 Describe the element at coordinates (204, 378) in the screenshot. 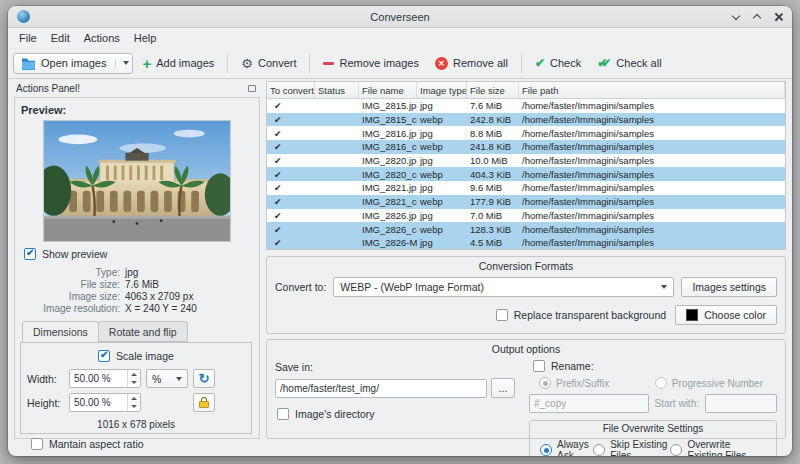

I see `reset-dimensions-button: ↻` at that location.